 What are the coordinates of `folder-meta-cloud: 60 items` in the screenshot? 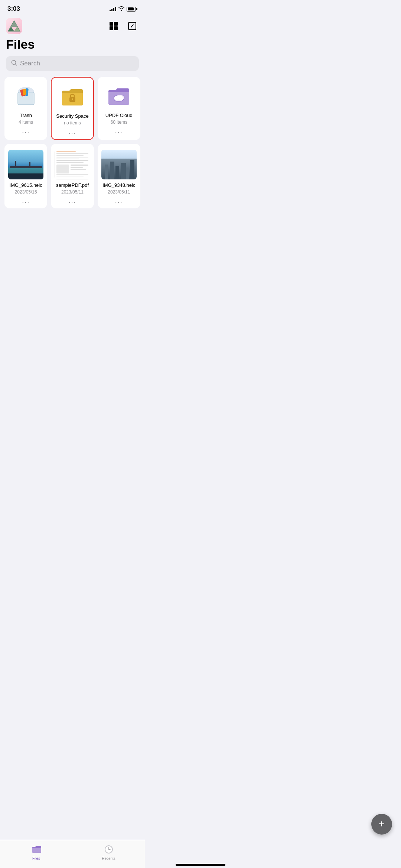 It's located at (119, 122).